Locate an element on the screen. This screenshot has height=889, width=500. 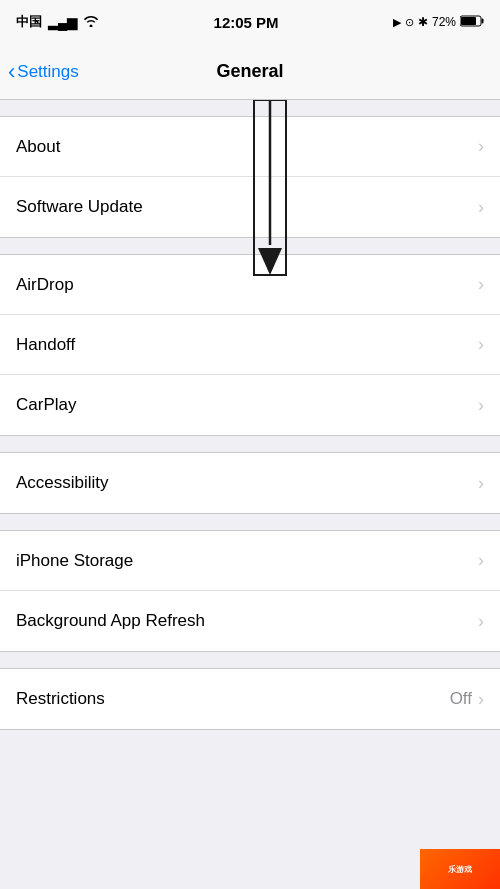
section-about-list: About › Software Update › is located at coordinates (250, 177).